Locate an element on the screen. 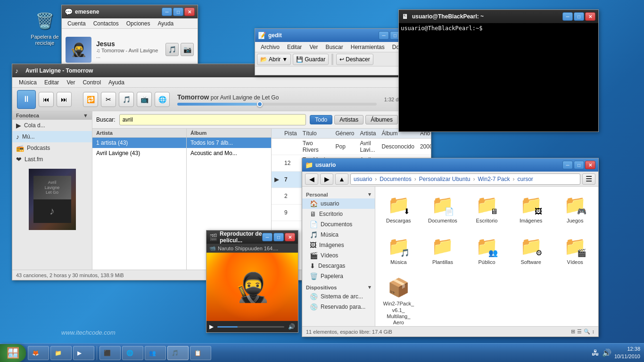  emesene-menu-contactos: Contactos is located at coordinates (106, 24).